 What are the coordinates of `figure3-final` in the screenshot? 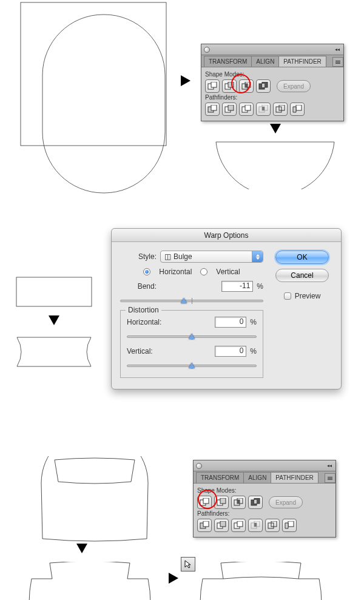 It's located at (260, 581).